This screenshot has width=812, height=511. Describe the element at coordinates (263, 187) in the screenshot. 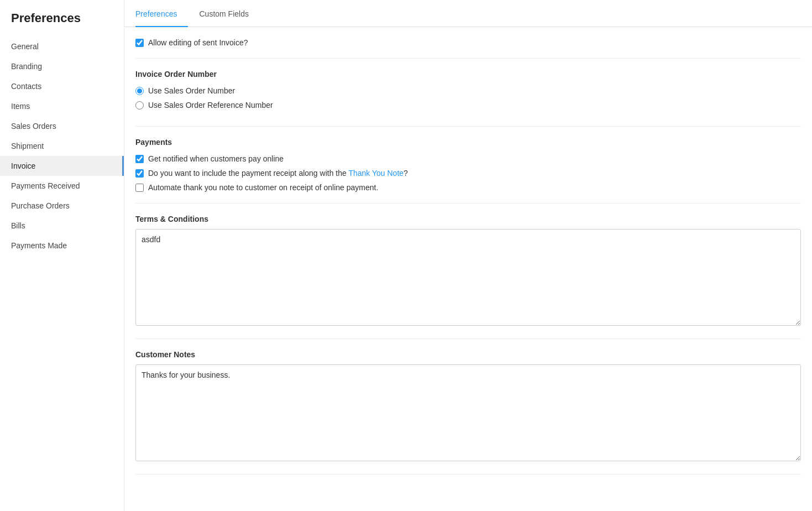

I see `automate-thank-you-label: Automate thank you note to customer on r…` at that location.